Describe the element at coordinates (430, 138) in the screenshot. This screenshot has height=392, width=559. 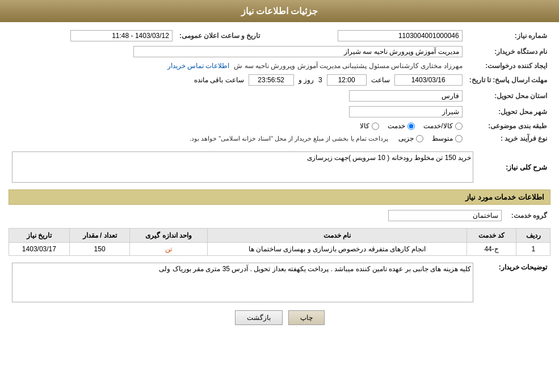
I see `process-radio-group: متوسط جزیی` at that location.